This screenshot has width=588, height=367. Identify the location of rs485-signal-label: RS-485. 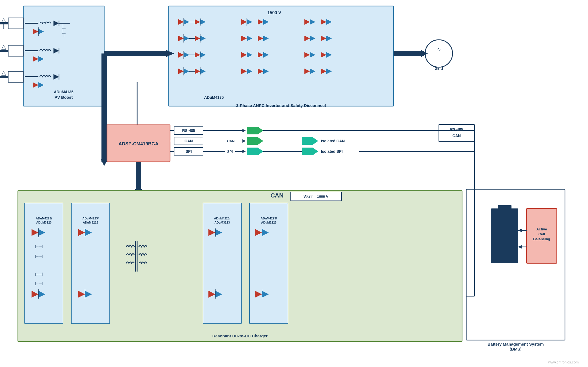
(189, 131).